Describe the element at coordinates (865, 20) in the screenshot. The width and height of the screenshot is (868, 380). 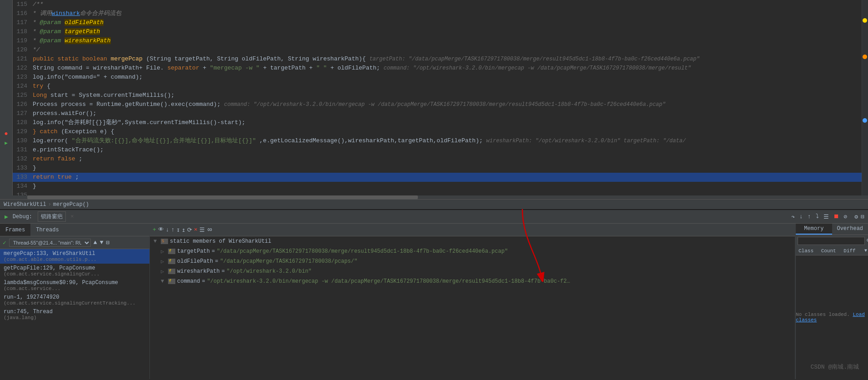
I see `gutter-mark-warning` at that location.